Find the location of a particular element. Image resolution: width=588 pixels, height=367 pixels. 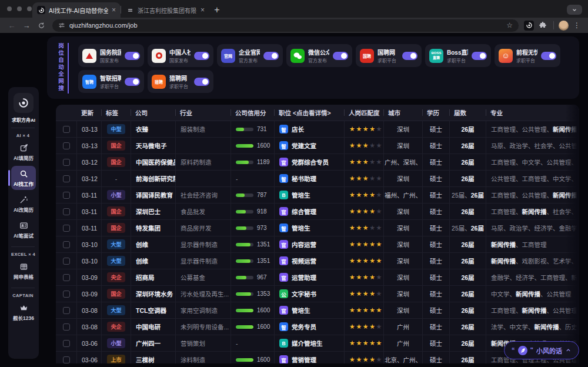

window-minimize-button is located at coordinates (19, 9).